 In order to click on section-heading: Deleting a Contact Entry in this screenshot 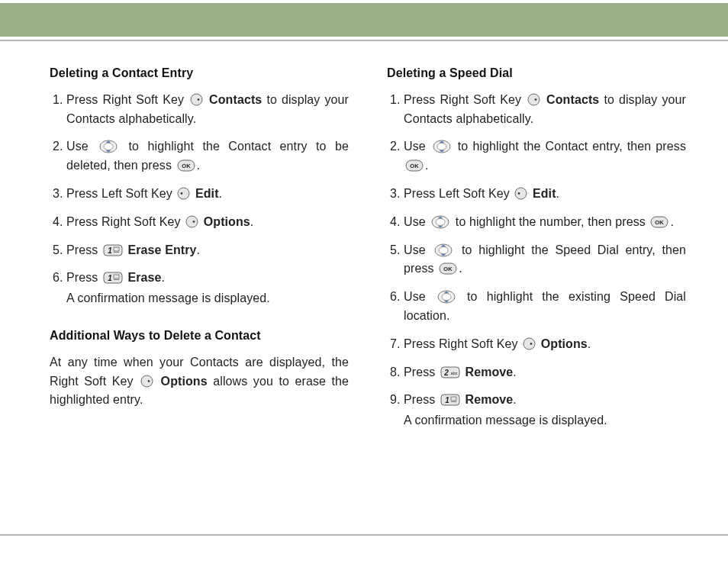, I will do `click(199, 73)`.